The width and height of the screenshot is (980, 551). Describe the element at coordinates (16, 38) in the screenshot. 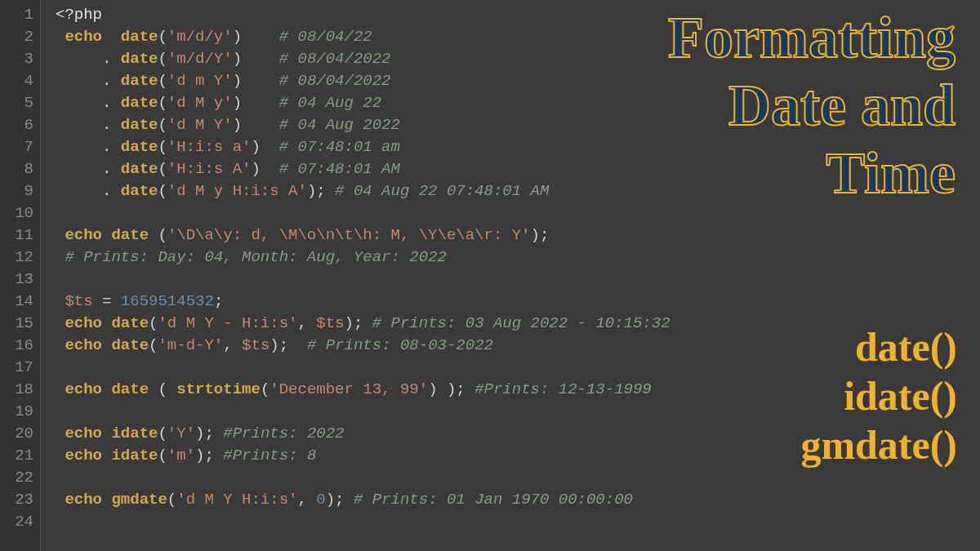

I see `line-number: 2` at that location.